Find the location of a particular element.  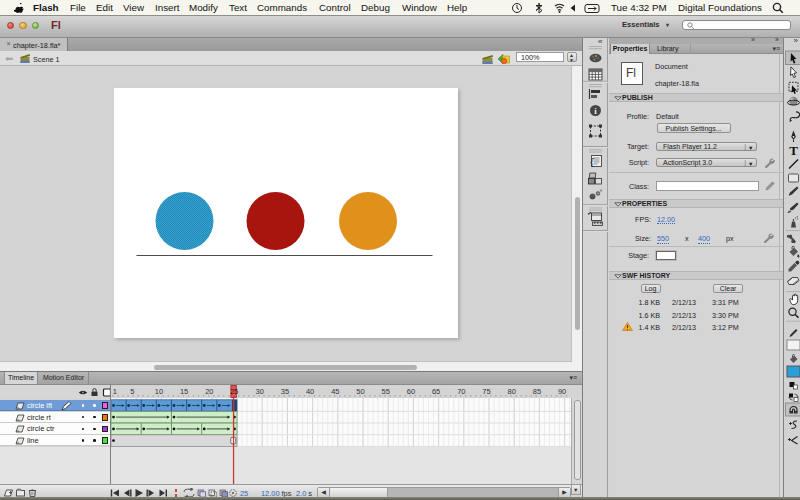

svg-text: 5 is located at coordinates (132, 392).